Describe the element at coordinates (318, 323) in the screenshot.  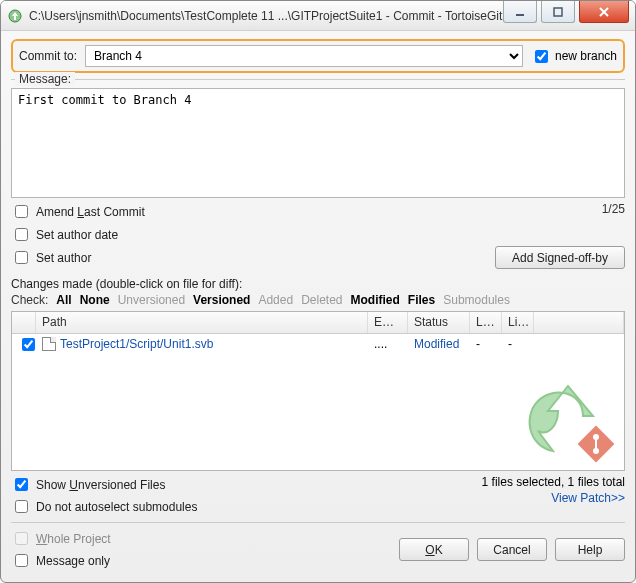
I see `file-list-header: Path E… Status L… Li…` at that location.